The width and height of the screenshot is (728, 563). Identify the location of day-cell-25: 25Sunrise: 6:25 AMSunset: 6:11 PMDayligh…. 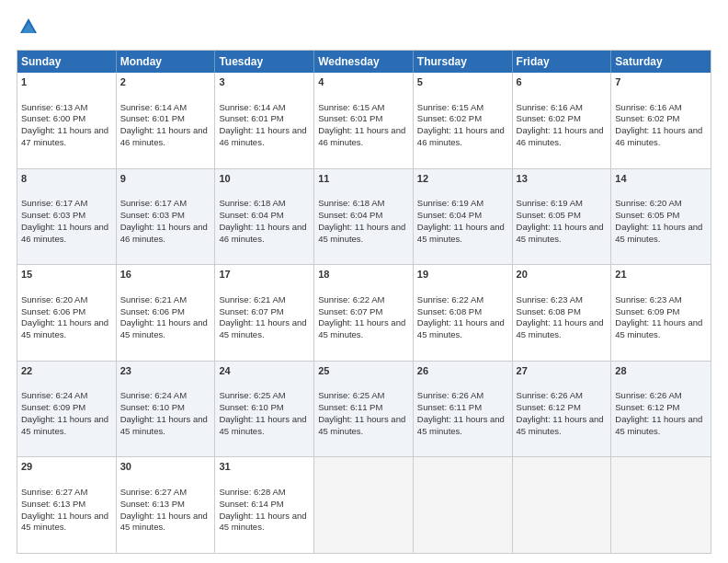
(364, 409).